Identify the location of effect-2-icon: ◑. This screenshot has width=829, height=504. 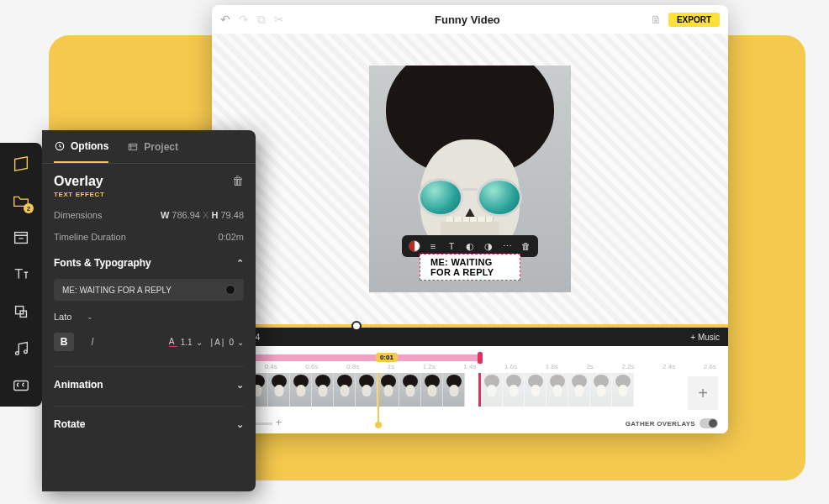
(488, 246).